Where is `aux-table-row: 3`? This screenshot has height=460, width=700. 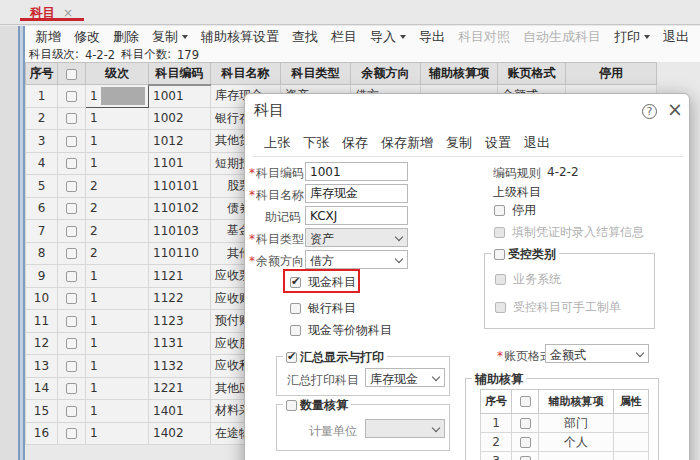 aux-table-row: 3 is located at coordinates (565, 456).